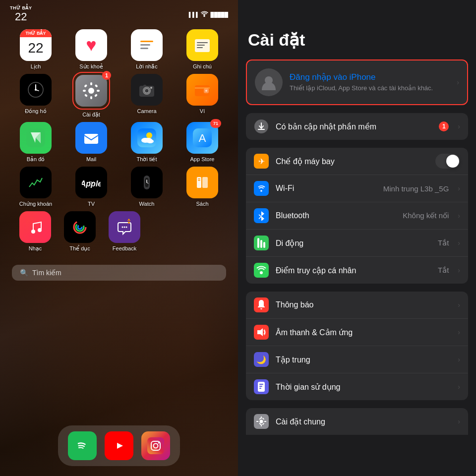  Describe the element at coordinates (357, 243) in the screenshot. I see `mobile-row: Di động Tắt ›` at that location.